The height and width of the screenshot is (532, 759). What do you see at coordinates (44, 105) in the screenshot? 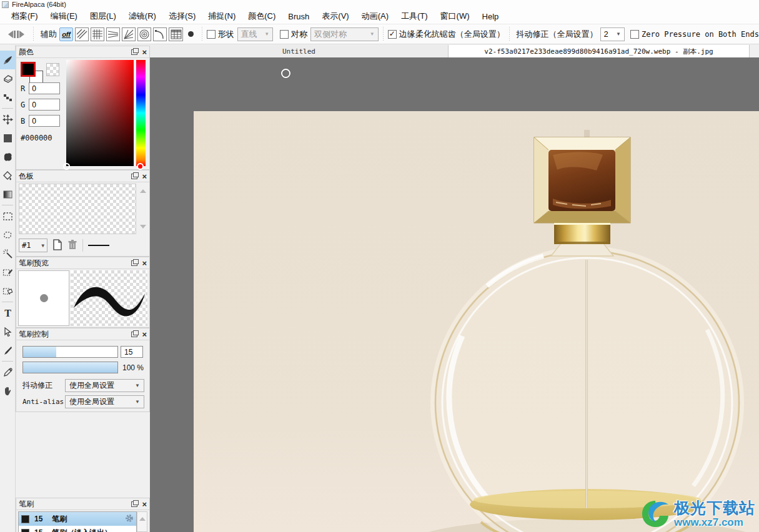
I see `g-input` at bounding box center [44, 105].